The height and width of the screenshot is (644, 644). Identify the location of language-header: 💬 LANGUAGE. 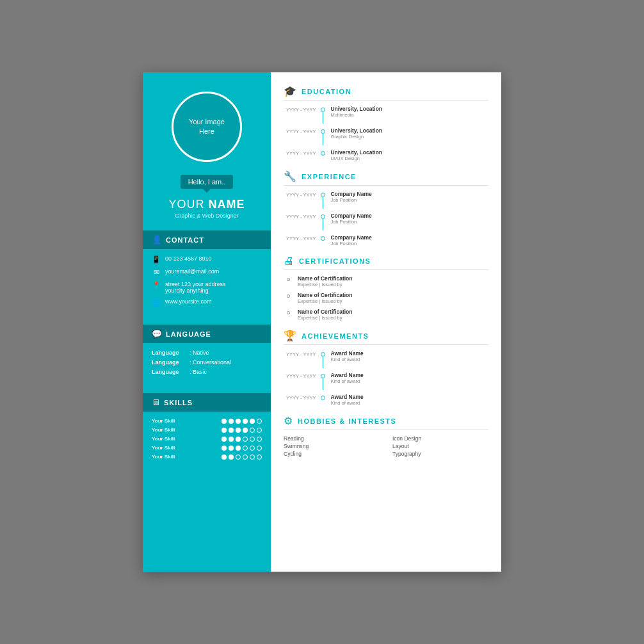
(207, 334).